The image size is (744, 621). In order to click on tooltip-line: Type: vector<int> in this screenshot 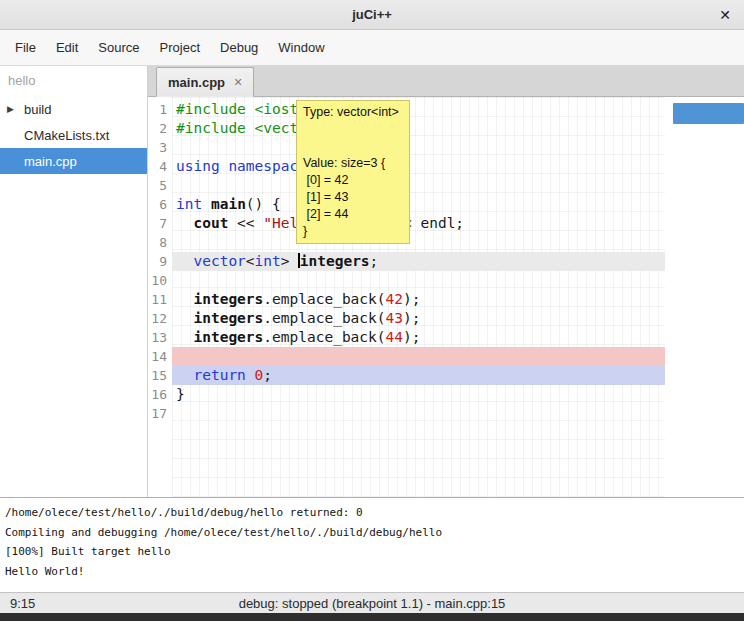, I will do `click(353, 112)`.